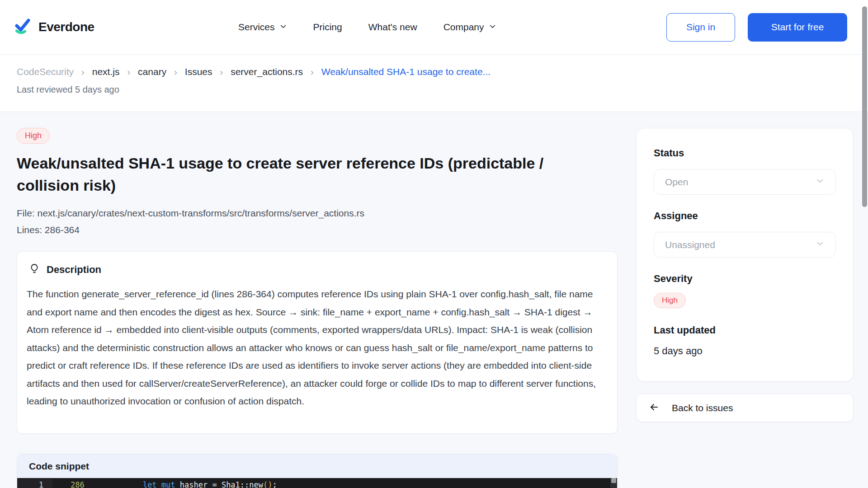  I want to click on nav-item-services: Services, so click(263, 27).